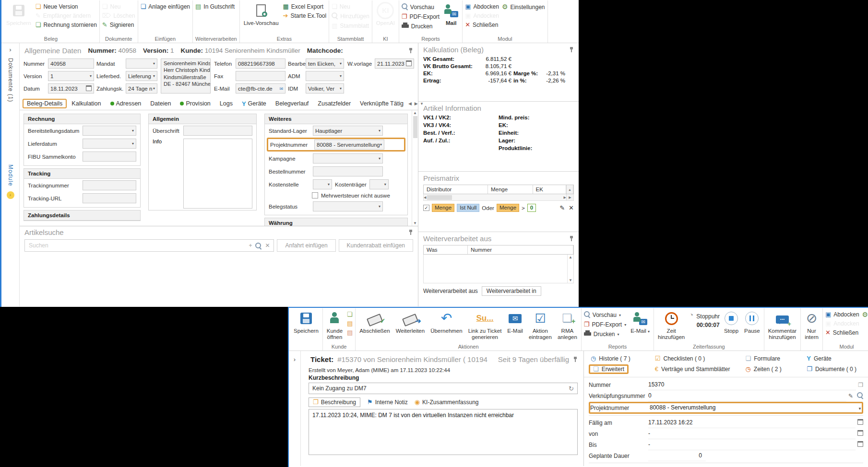 The width and height of the screenshot is (868, 467). Describe the element at coordinates (752, 423) in the screenshot. I see `field-value: 17.11.2023 16:22` at that location.